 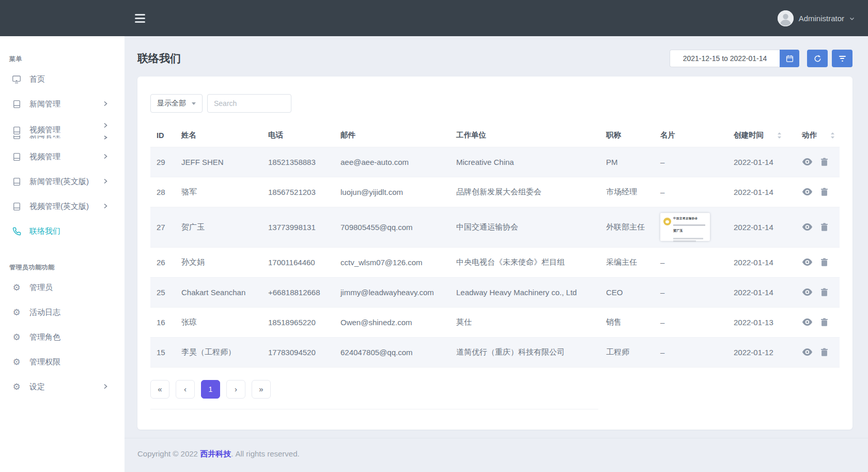 What do you see at coordinates (789, 58) in the screenshot?
I see `calendar-button` at bounding box center [789, 58].